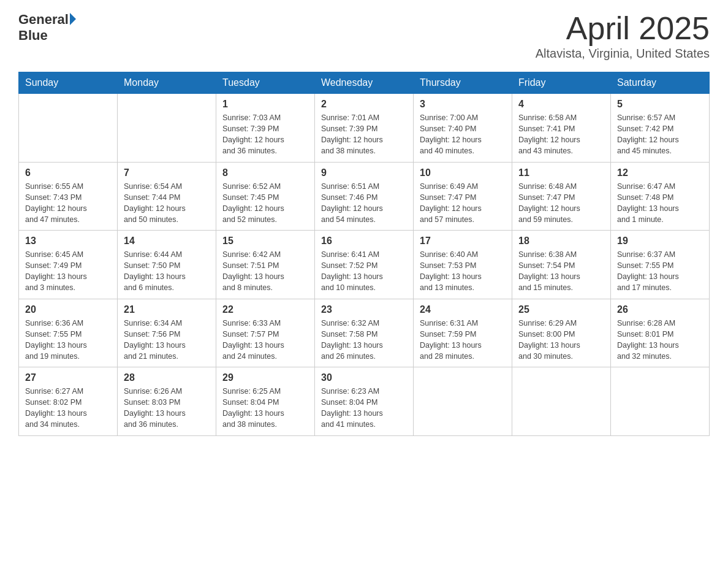 This screenshot has width=728, height=563. What do you see at coordinates (364, 340) in the screenshot?
I see `day-info: Sunrise: 6:32 AM Sunset: 7:58 PM Dayligh…` at bounding box center [364, 340].